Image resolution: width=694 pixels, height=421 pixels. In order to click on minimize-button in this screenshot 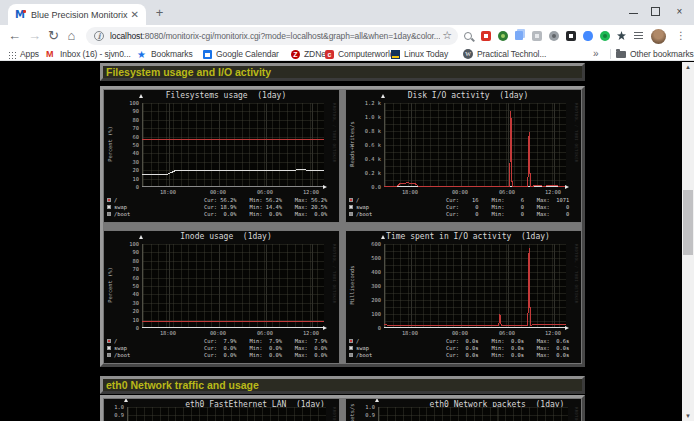, I will do `click(634, 12)`.